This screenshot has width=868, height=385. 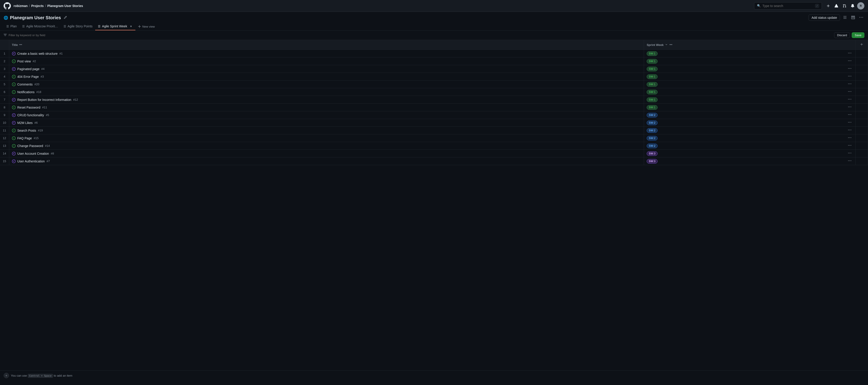 I want to click on issue-title: Post view, so click(x=24, y=61).